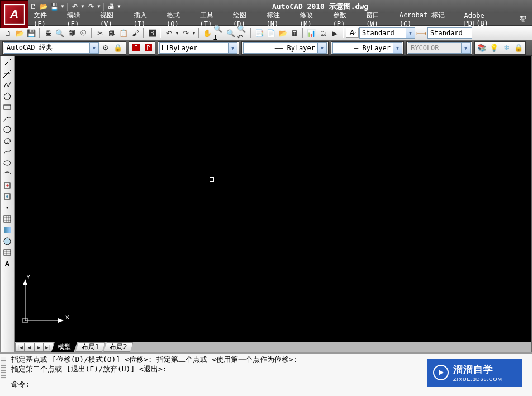 This screenshot has height=396, width=532. What do you see at coordinates (91, 7) in the screenshot?
I see `qat-redo-icon: ↷` at bounding box center [91, 7].